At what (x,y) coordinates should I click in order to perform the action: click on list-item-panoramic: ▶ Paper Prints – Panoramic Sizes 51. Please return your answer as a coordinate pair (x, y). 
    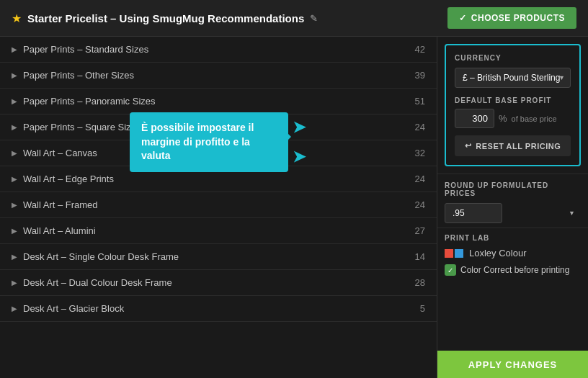
    Looking at the image, I should click on (218, 102).